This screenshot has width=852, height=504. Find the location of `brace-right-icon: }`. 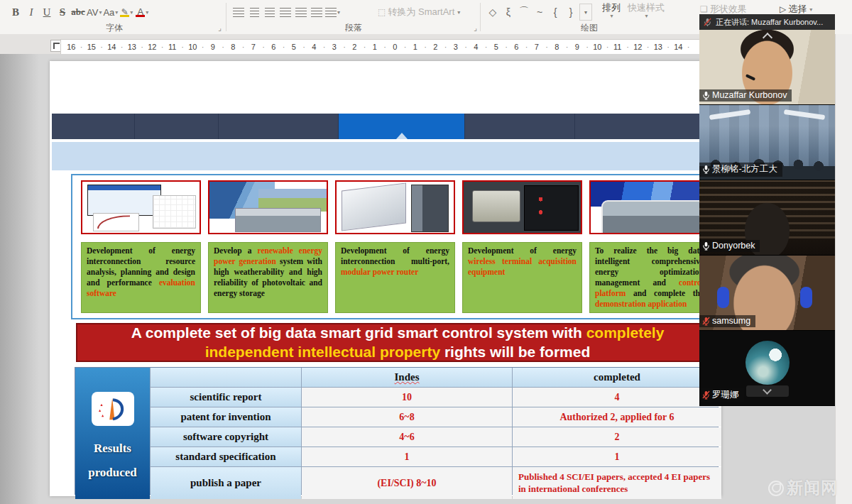

brace-right-icon: } is located at coordinates (571, 12).